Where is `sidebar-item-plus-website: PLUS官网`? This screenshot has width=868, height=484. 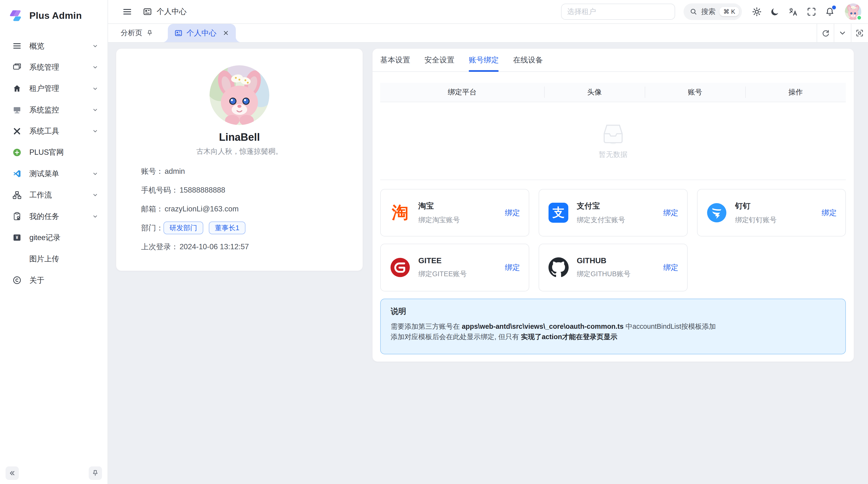
sidebar-item-plus-website: PLUS官网 is located at coordinates (54, 152).